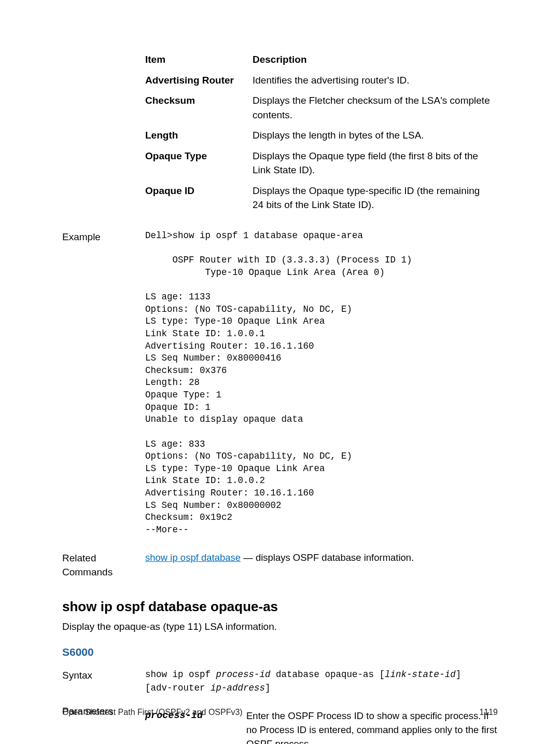  Describe the element at coordinates (375, 135) in the screenshot. I see `item-desc: Displays the length in bytes of the LSA.` at that location.